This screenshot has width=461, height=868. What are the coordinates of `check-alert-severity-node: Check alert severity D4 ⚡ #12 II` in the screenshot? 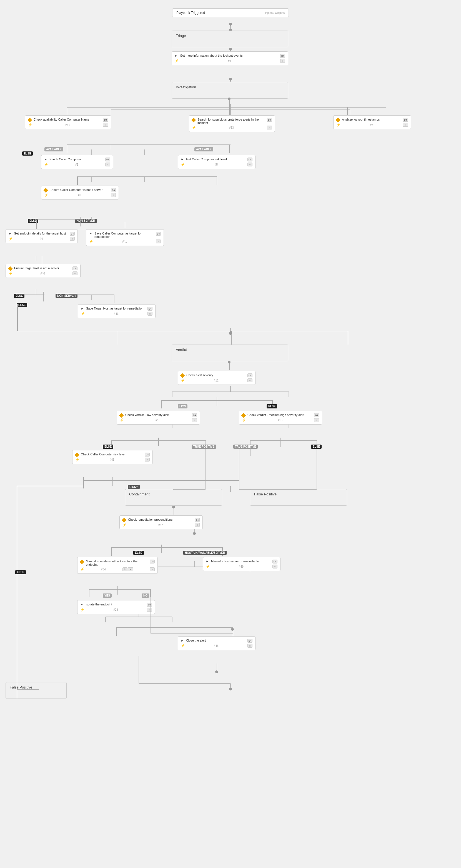 It's located at (217, 378).